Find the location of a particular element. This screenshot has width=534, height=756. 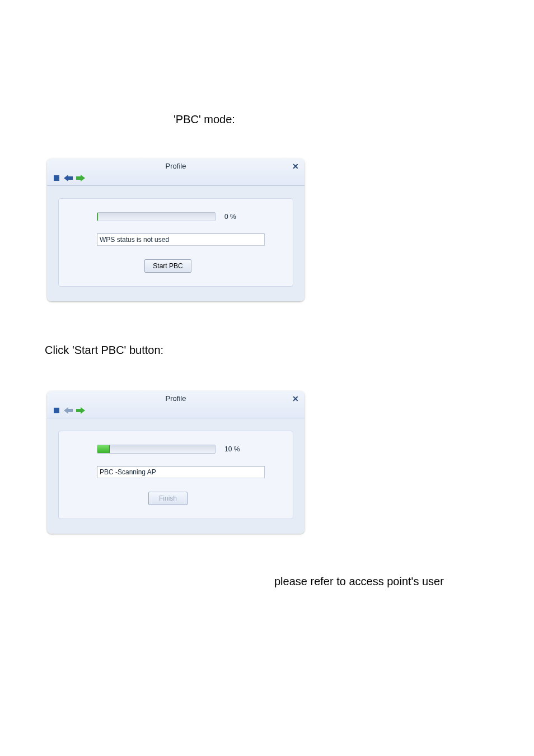

finish-button: Finish is located at coordinates (168, 498).